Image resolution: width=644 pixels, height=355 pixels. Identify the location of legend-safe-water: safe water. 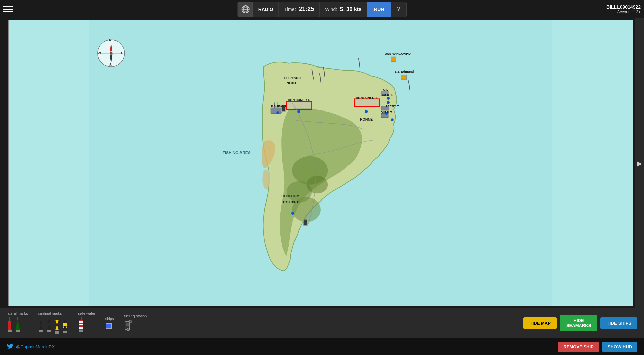
(87, 323).